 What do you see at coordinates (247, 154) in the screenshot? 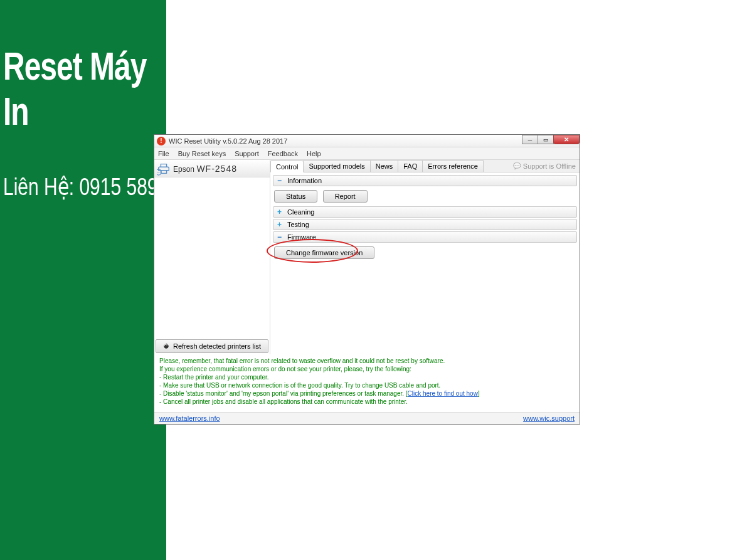
I see `menu-support: Support` at bounding box center [247, 154].